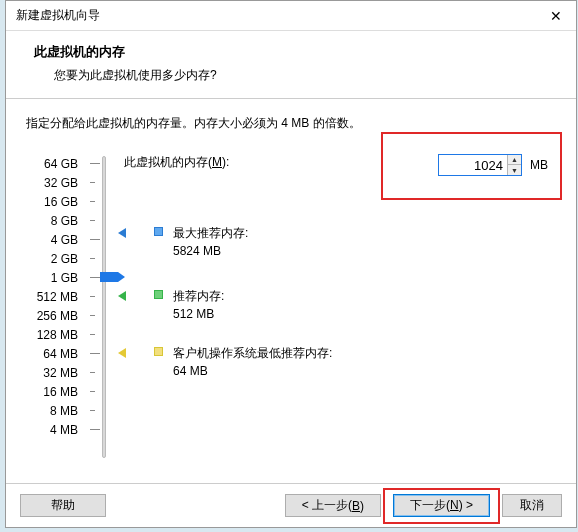 The image size is (578, 532). Describe the element at coordinates (75, 296) in the screenshot. I see `scale-tick: 512 MB` at that location.